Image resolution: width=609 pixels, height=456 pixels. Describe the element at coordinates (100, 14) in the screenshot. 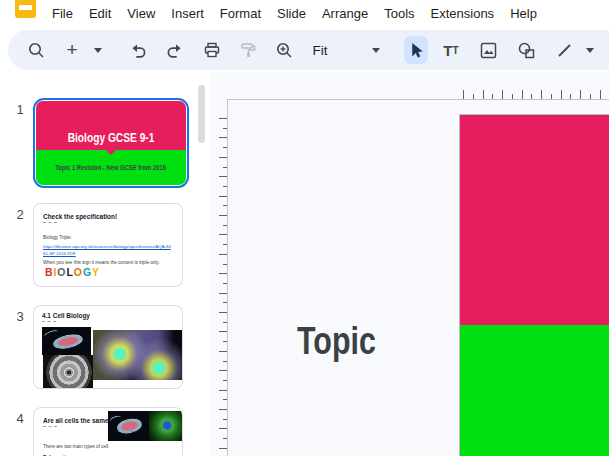

I see `menu-edit: Edit` at that location.